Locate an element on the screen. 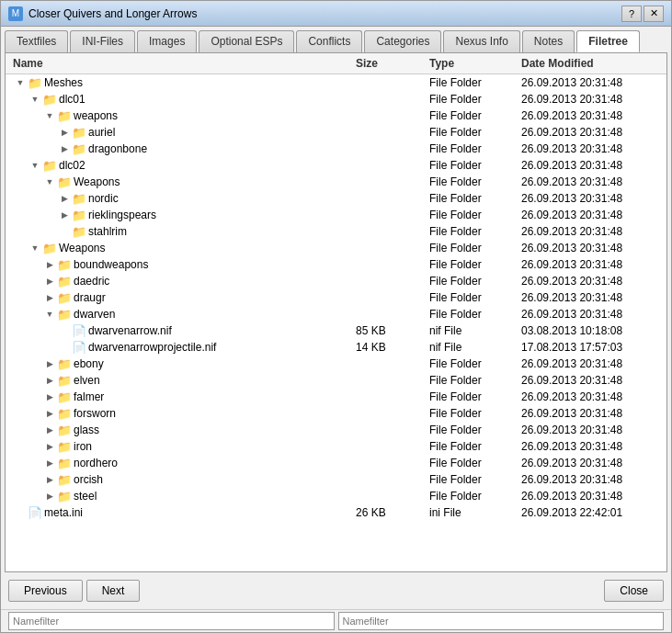 The image size is (672, 633). tree-cell-type: ini File is located at coordinates (475, 513).